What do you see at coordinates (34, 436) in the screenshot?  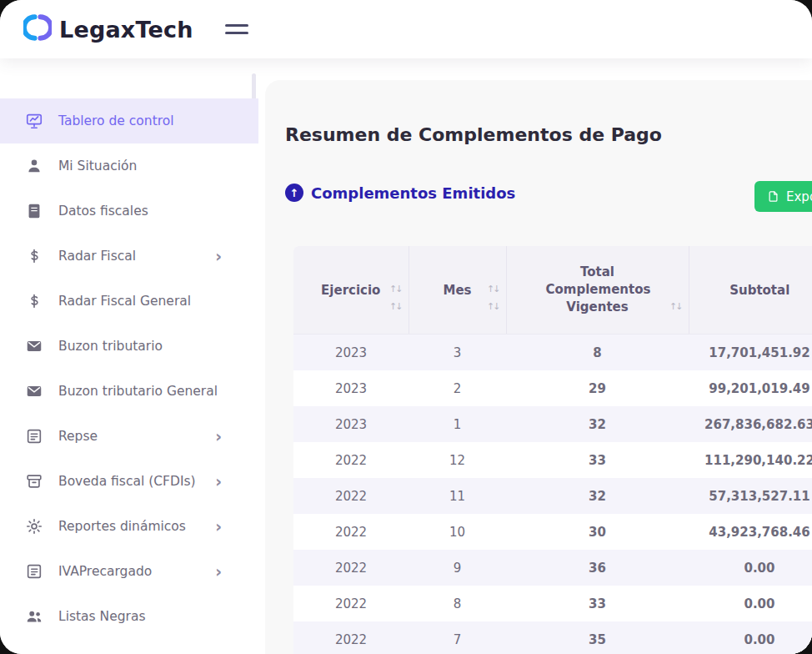 I see `file-text-icon` at bounding box center [34, 436].